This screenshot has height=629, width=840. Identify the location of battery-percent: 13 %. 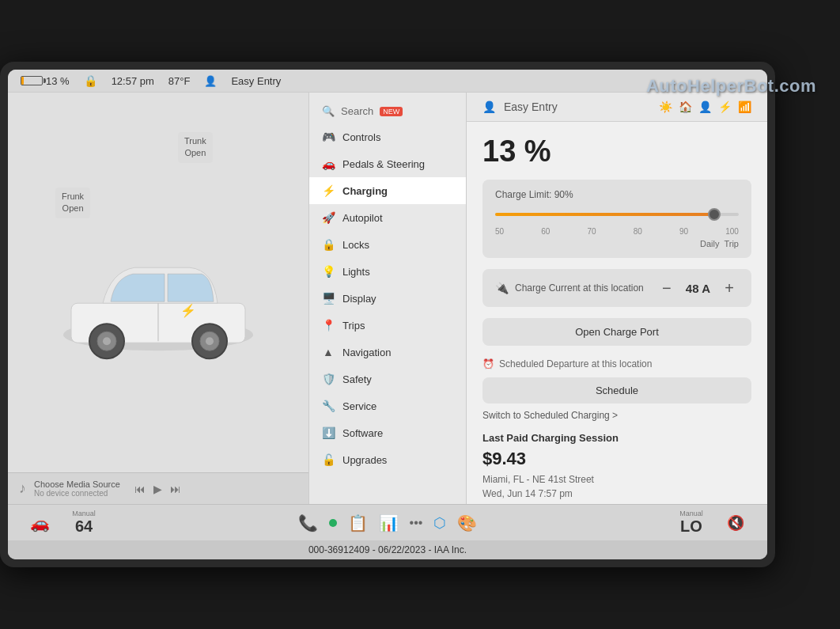
(58, 81).